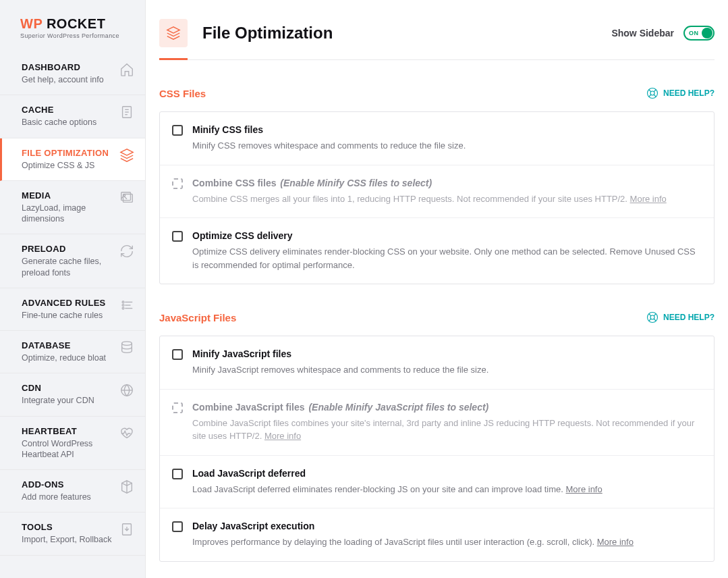 This screenshot has height=578, width=728. Describe the element at coordinates (67, 485) in the screenshot. I see `nav-item-title: ADD-ONS` at that location.